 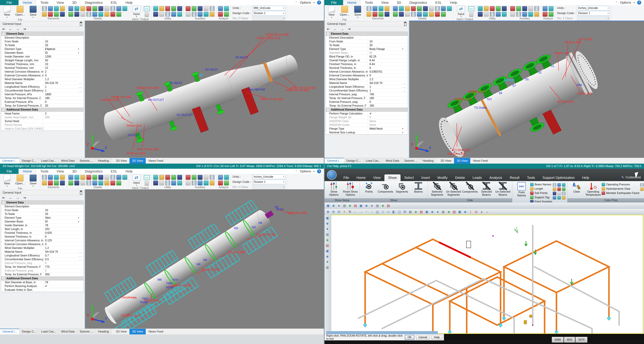 I want to click on grid-row-finished-thickness-in: Finished Thickness, in0.625, so click(x=42, y=233).